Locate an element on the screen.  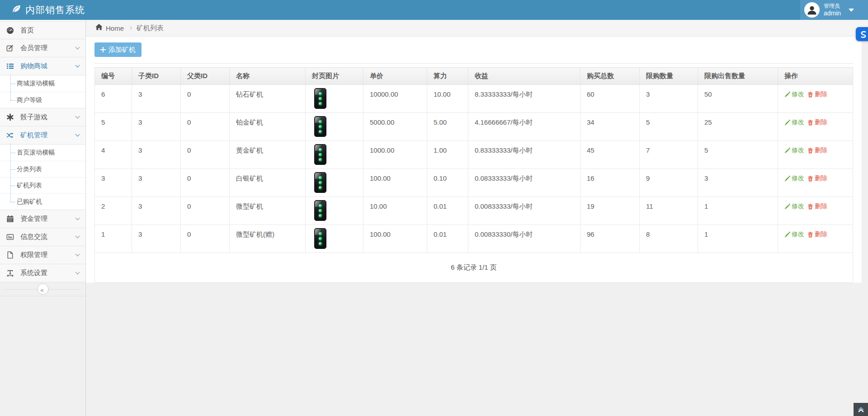
column-header-power: 算力 is located at coordinates (448, 76).